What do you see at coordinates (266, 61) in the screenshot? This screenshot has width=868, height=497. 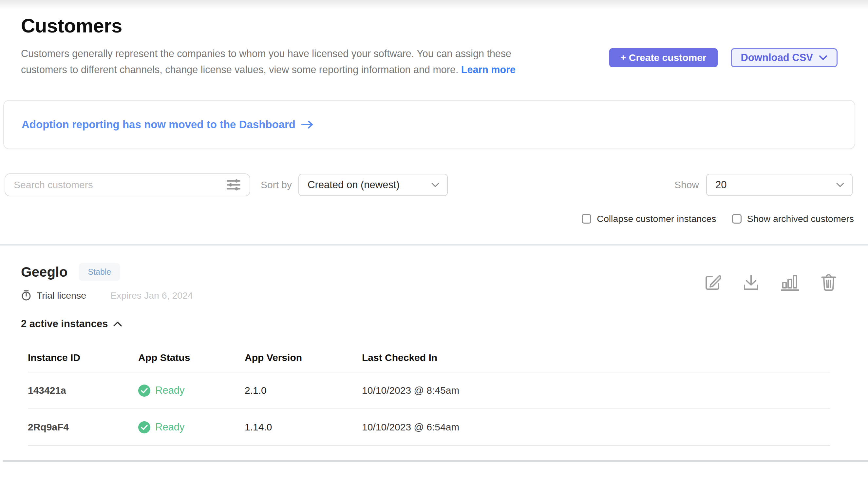 I see `page-description-text: Customers generally represent the compan…` at bounding box center [266, 61].